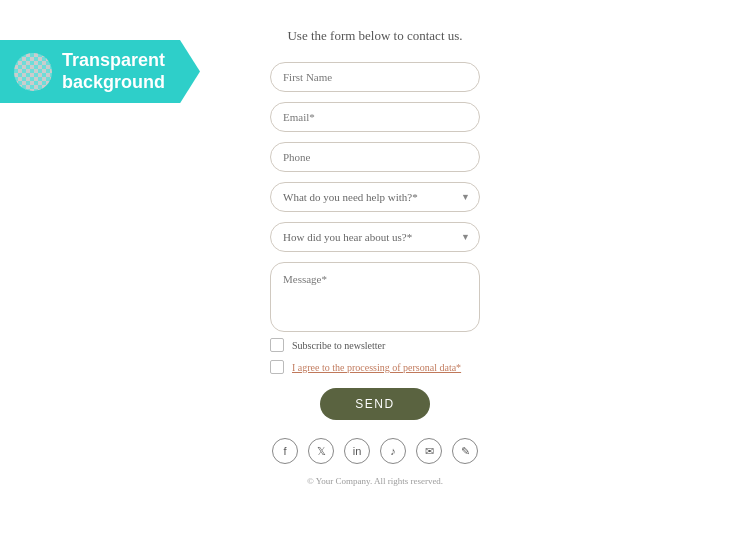 This screenshot has width=750, height=550. I want to click on agreement-link: I agree to the processing of personal da…, so click(376, 368).